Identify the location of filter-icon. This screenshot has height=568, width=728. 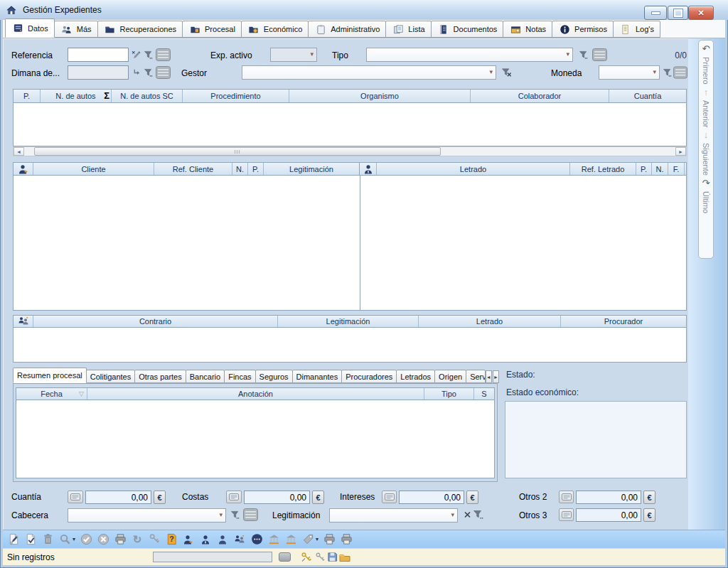
(148, 55).